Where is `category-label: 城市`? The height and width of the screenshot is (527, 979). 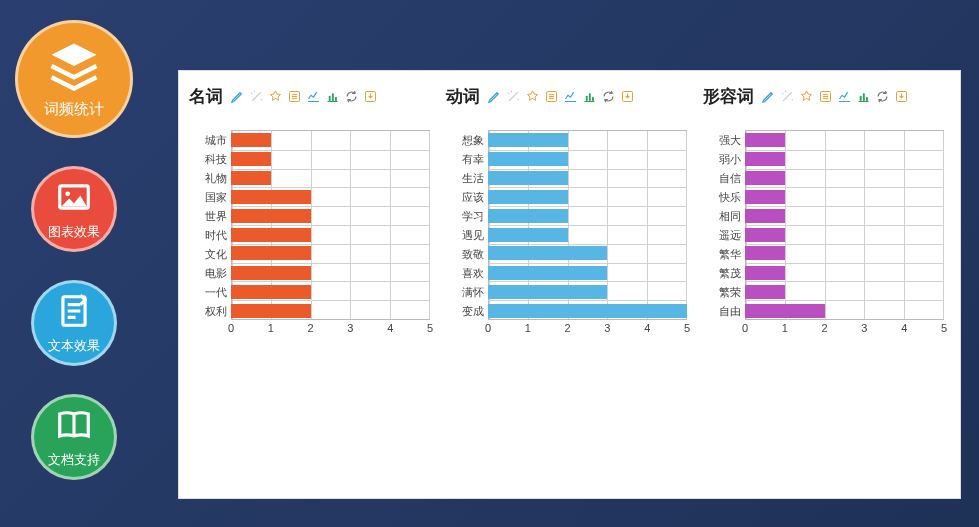
category-label: 城市 is located at coordinates (218, 140).